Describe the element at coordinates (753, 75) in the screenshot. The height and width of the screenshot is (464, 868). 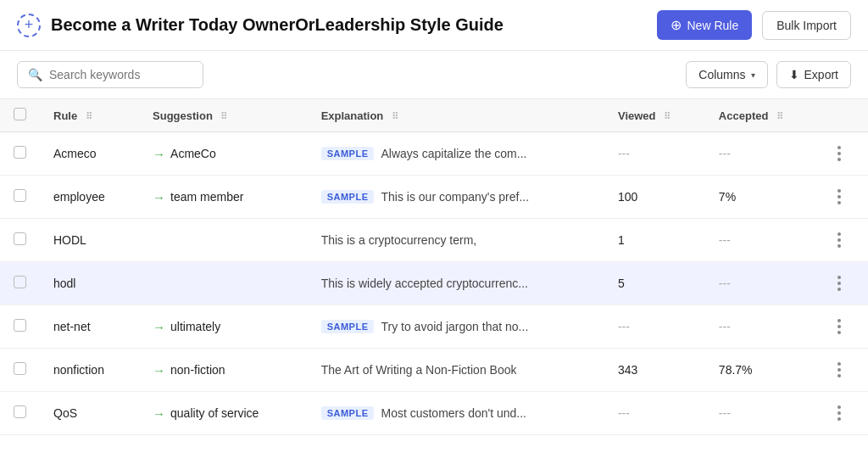
I see `chevron-down-icon: ▾` at that location.